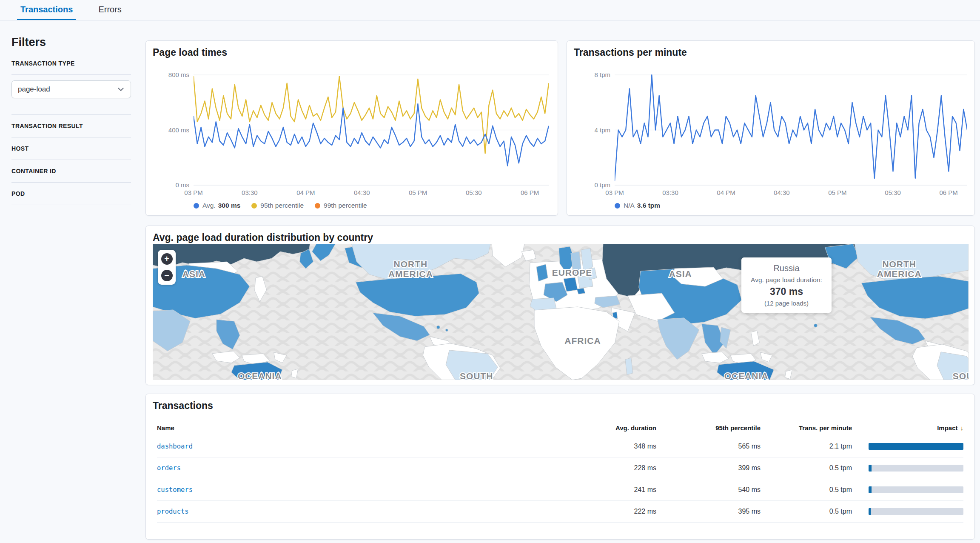 The height and width of the screenshot is (543, 980). What do you see at coordinates (670, 192) in the screenshot?
I see `x-tick-label: 03:30` at bounding box center [670, 192].